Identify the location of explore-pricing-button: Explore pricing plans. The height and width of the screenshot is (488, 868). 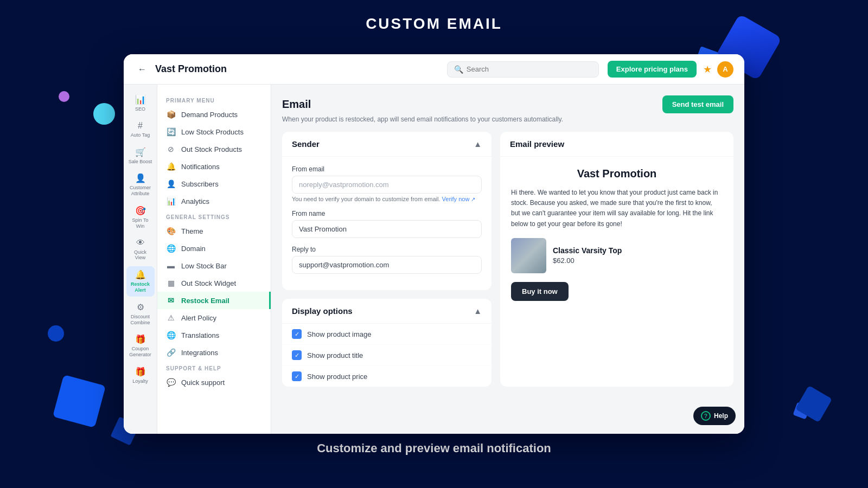
(652, 69).